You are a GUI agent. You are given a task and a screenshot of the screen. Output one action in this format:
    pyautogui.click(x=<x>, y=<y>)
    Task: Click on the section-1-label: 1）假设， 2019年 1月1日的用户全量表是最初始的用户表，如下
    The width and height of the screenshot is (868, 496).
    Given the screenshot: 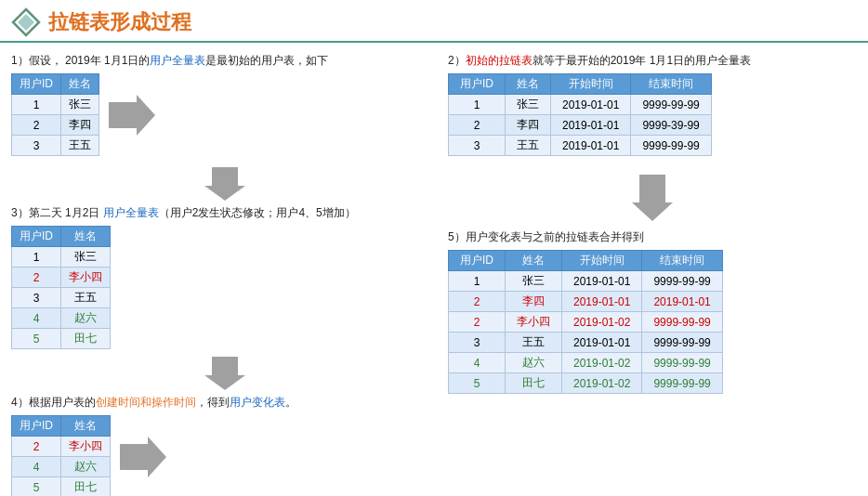 What is the action you would take?
    pyautogui.click(x=225, y=60)
    